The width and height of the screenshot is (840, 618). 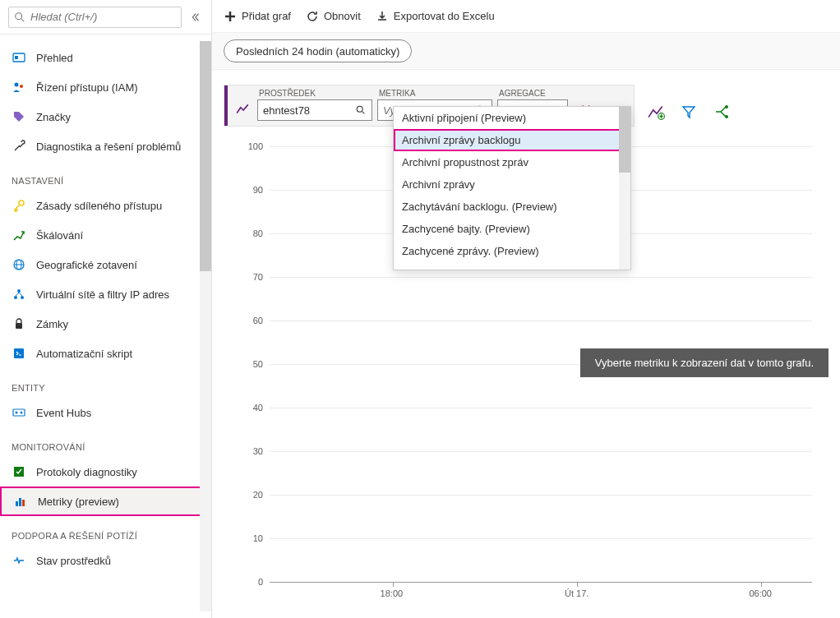 I want to click on nav-section-monitoring: MONITOROVÁNÍ, so click(x=105, y=442).